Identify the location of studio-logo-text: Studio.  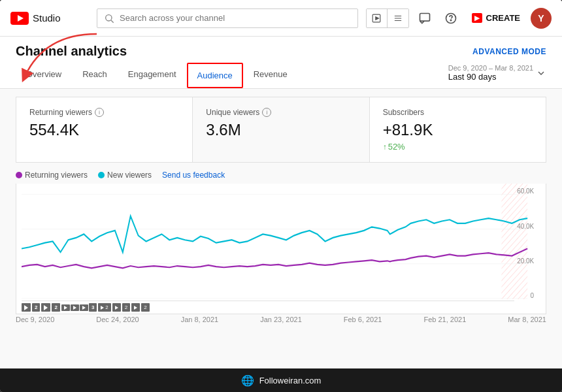
(47, 18).